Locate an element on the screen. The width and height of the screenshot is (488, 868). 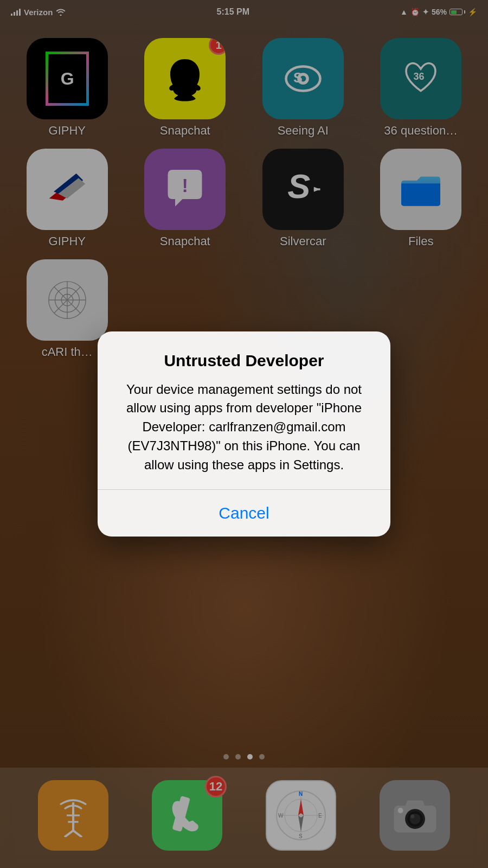
alert-content: Untrusted Developer Your device manageme… is located at coordinates (244, 411).